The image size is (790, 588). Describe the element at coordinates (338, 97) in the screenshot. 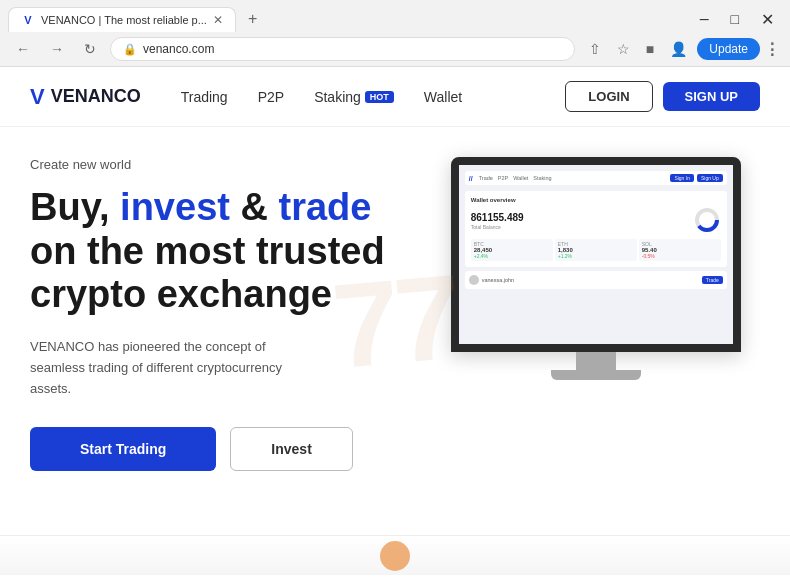

I see `nav-staking-label: Staking` at that location.